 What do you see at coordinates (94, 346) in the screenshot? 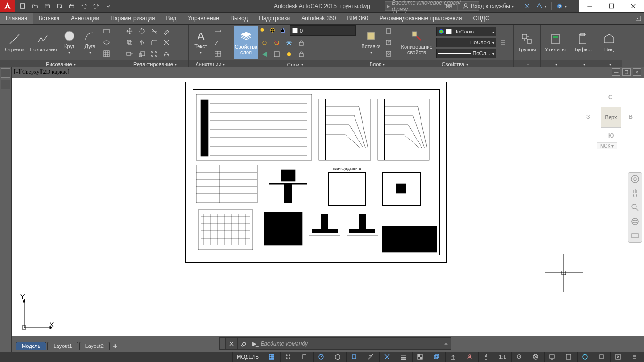
I see `tab-layout2: Layout2` at bounding box center [94, 346].